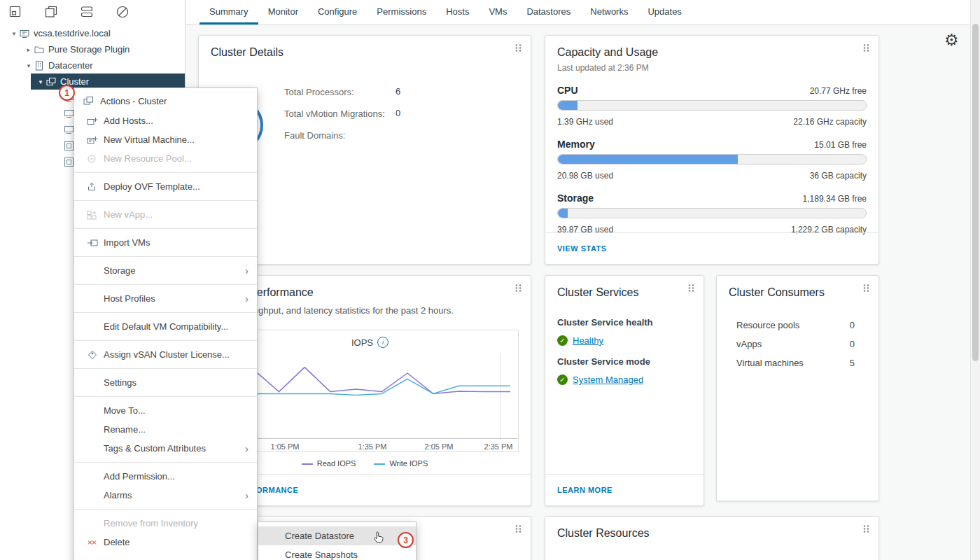  What do you see at coordinates (92, 159) in the screenshot?
I see `resource-pool-icon` at bounding box center [92, 159].